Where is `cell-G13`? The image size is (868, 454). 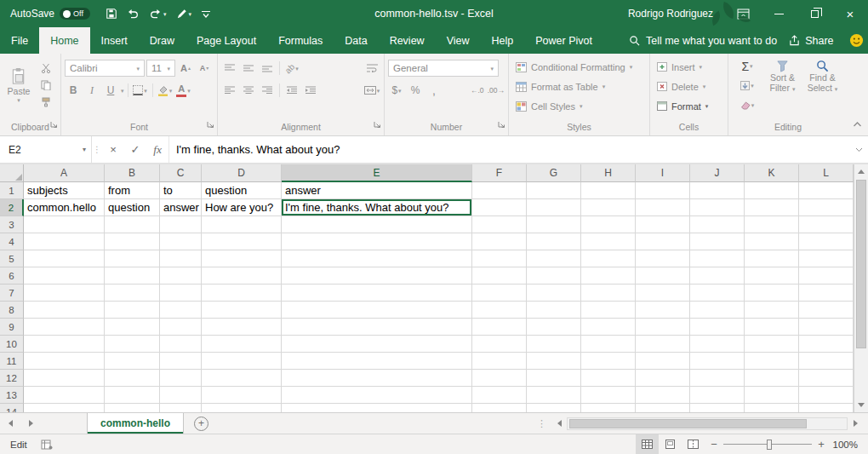 cell-G13 is located at coordinates (554, 395).